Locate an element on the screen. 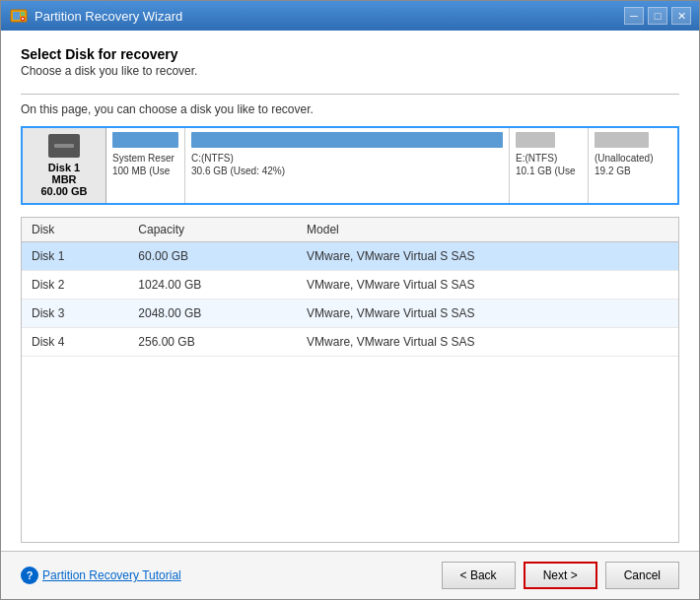 This screenshot has width=700, height=600. sysres-bar is located at coordinates (146, 140).